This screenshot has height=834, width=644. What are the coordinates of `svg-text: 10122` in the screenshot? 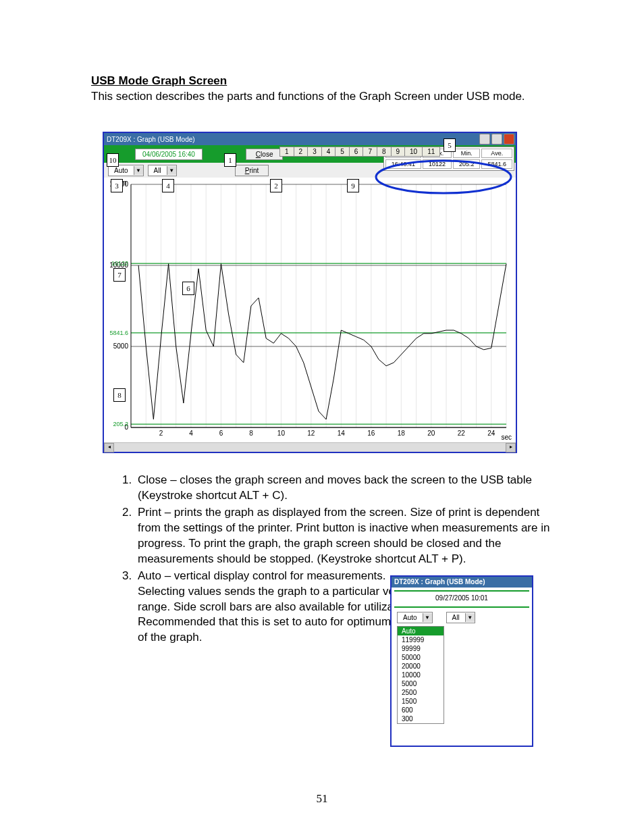 It's located at (120, 263).